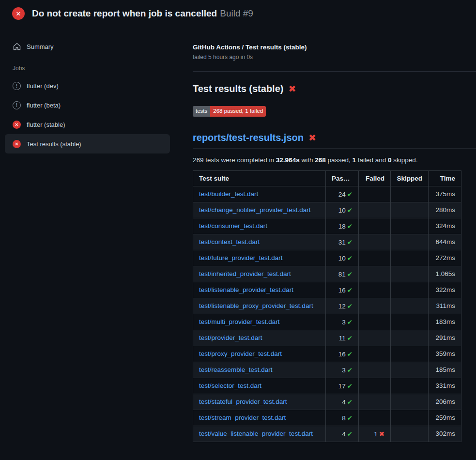 Image resolution: width=476 pixels, height=460 pixels. What do you see at coordinates (230, 385) in the screenshot?
I see `test-suite-link: test/selector_test.dart` at bounding box center [230, 385].